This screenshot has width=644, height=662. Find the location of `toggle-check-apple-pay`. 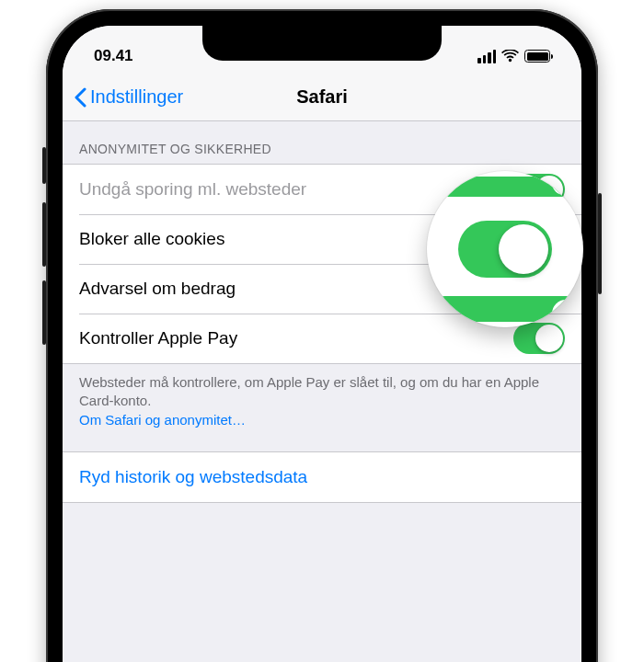

toggle-check-apple-pay is located at coordinates (539, 338).